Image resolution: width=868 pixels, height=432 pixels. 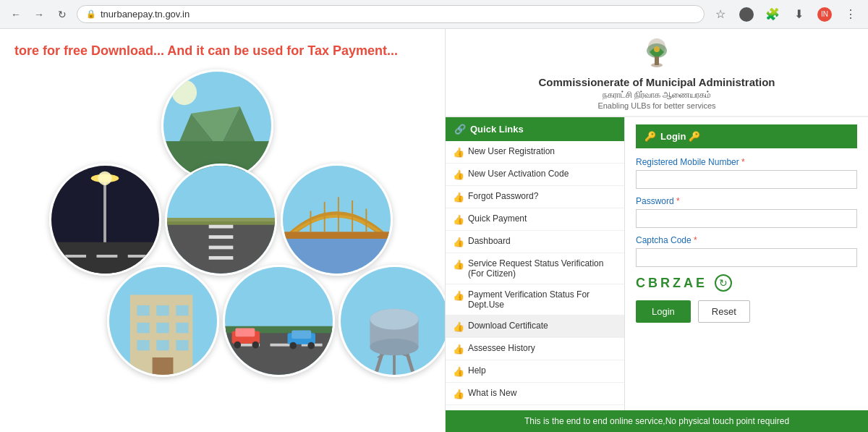 I want to click on mobile-label: Registered Mobile Number *, so click(x=746, y=162).